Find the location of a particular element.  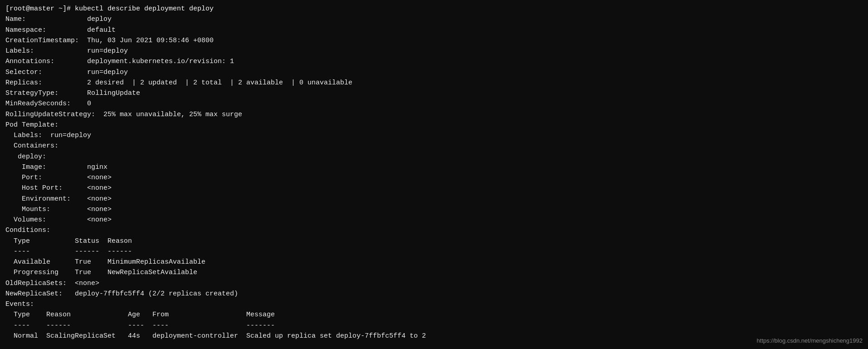

terminal-line: Events: is located at coordinates (434, 304).